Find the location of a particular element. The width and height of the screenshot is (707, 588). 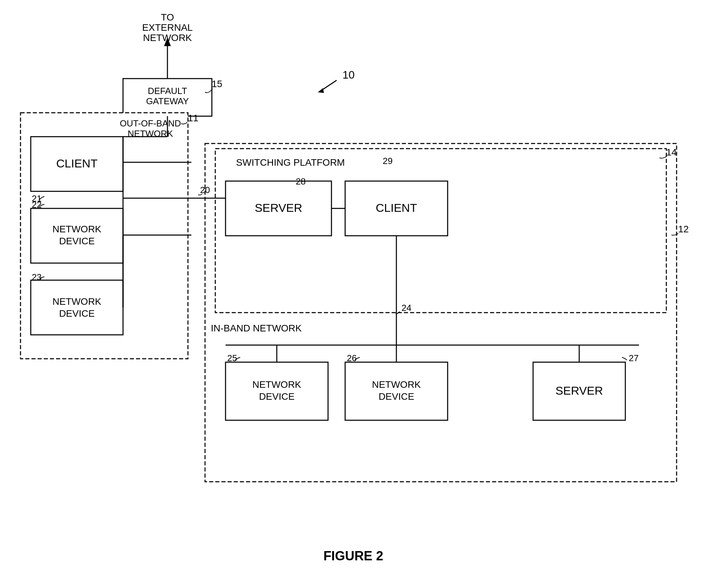

ref-15: 15 is located at coordinates (217, 84).